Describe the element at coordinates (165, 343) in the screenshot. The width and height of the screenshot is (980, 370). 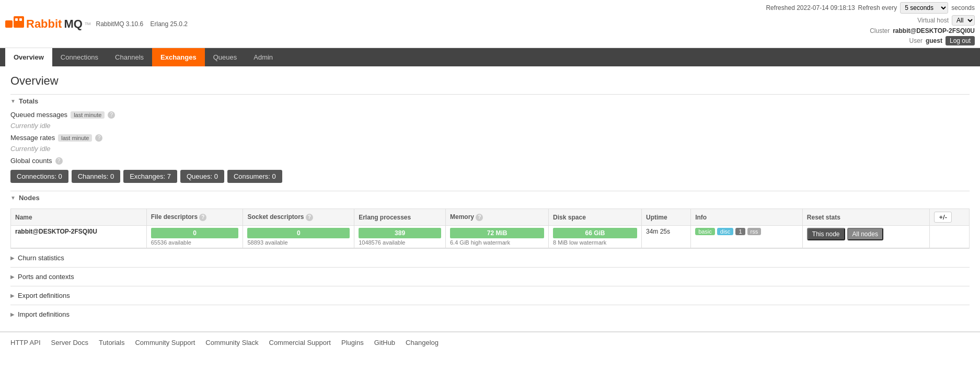
I see `footer-community-support: Community Support` at that location.